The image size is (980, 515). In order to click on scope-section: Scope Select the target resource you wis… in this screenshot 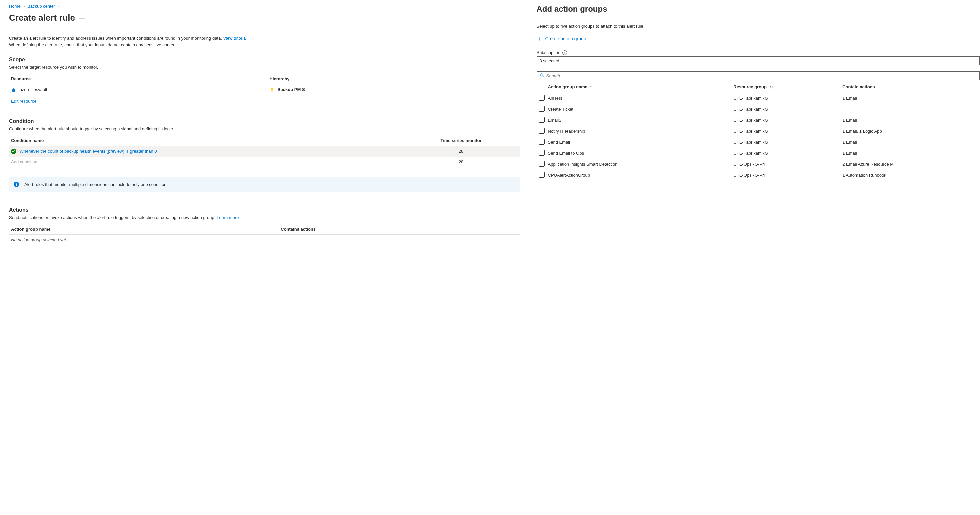, I will do `click(265, 81)`.